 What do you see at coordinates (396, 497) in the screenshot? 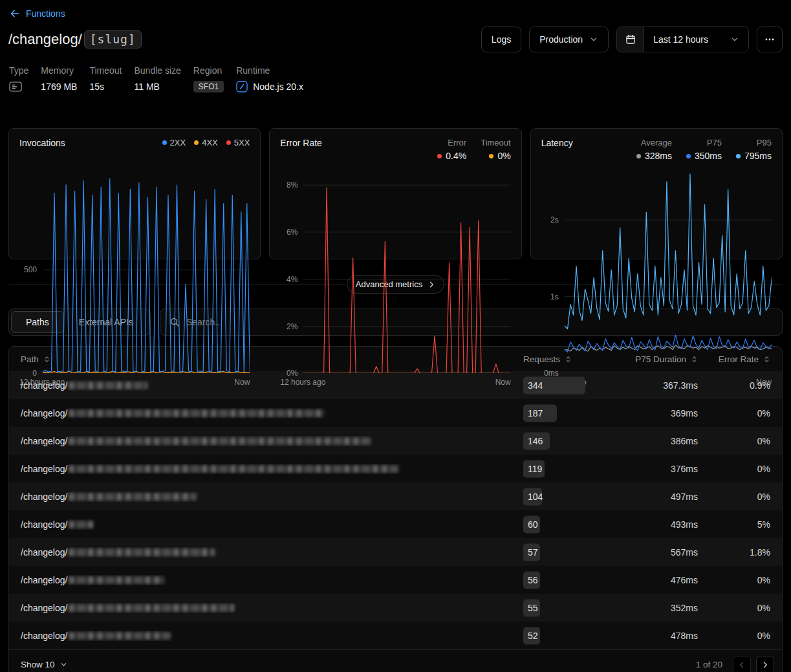
I see `table-row: /changelog/104497ms0%` at bounding box center [396, 497].